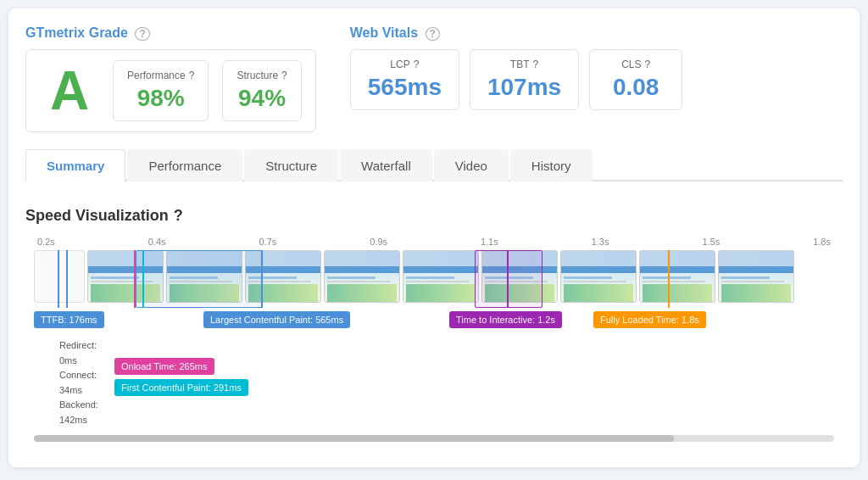 The height and width of the screenshot is (480, 868). I want to click on tabs-container: Summary Performance Structure Waterfall …, so click(434, 165).